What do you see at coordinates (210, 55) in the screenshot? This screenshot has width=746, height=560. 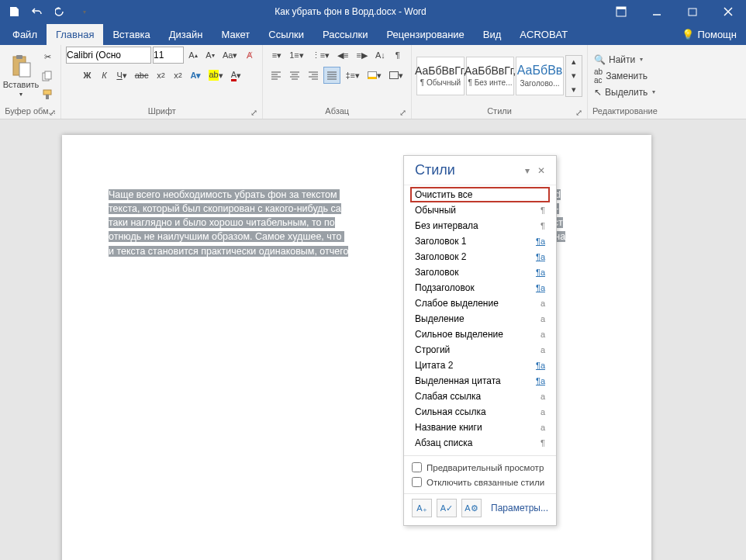 I see `shrink-font-icon: A▾` at bounding box center [210, 55].